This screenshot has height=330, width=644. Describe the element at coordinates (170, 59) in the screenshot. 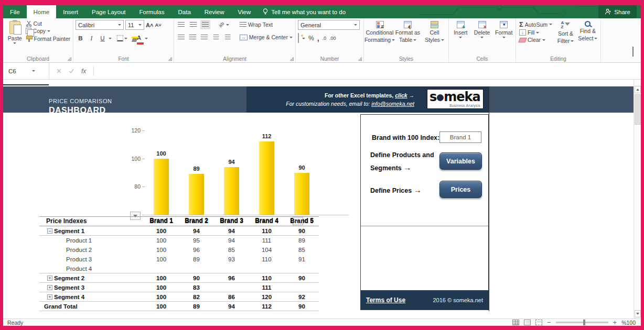

I see `font-dialog-launcher` at that location.